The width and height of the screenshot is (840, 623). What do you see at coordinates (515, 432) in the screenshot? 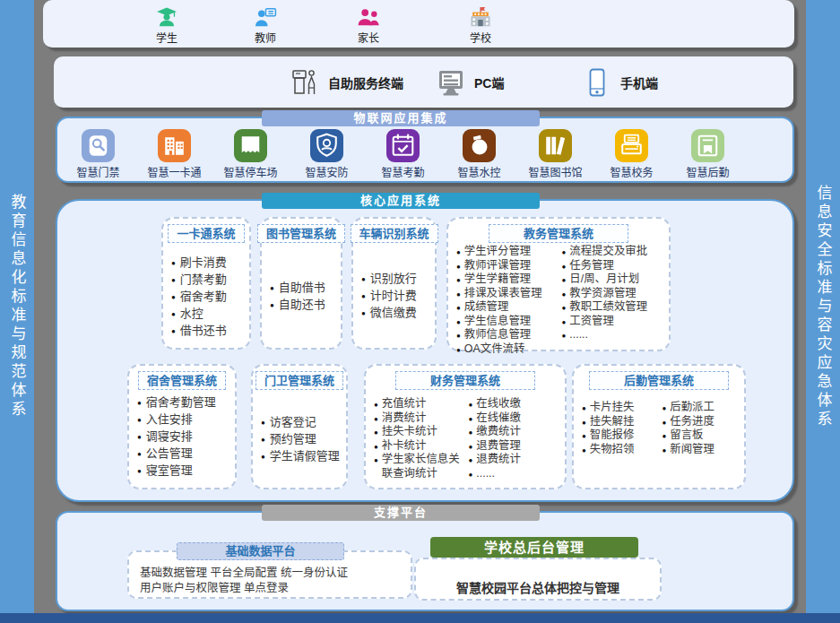
I see `list-item: ●缴费统计` at bounding box center [515, 432].